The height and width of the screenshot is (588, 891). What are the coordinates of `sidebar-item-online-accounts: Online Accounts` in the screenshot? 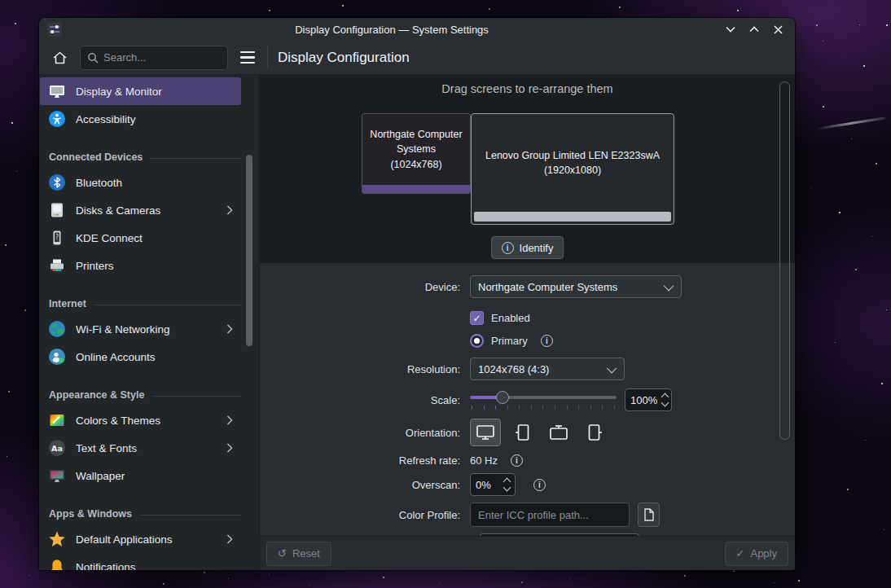 It's located at (140, 357).